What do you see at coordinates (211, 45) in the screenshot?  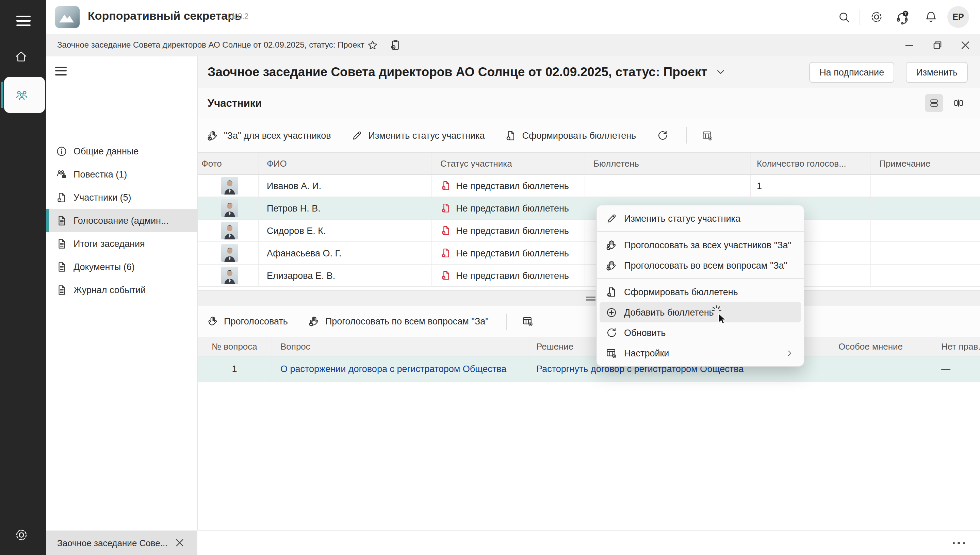 I see `document-tab-title: Заочное заседание Совета директоров АО С…` at bounding box center [211, 45].